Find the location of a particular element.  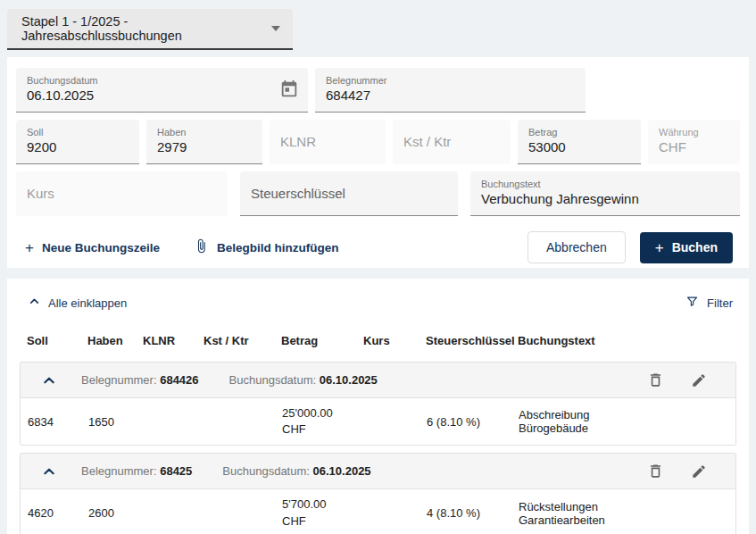

waehrung-label: Währung is located at coordinates (694, 133).